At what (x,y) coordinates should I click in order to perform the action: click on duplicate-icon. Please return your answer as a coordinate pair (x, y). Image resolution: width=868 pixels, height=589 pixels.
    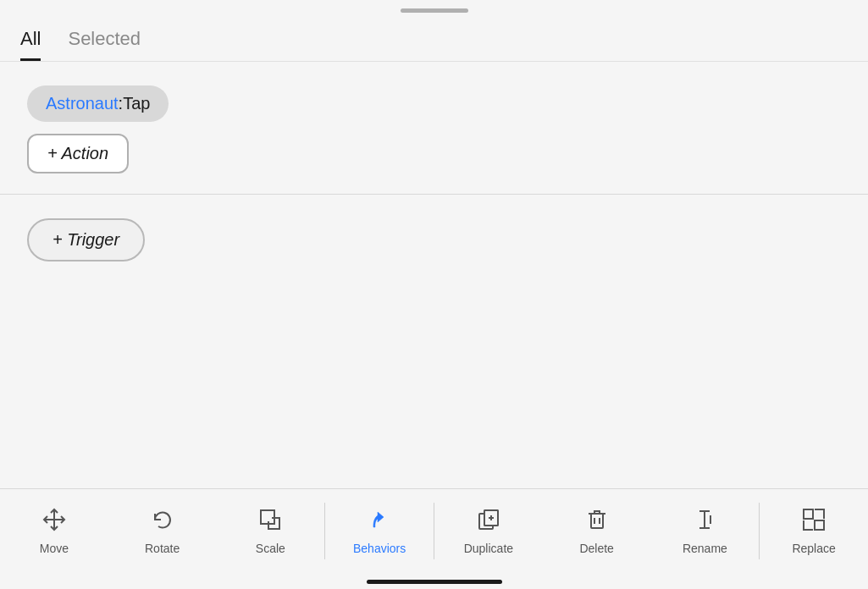
    Looking at the image, I should click on (489, 521).